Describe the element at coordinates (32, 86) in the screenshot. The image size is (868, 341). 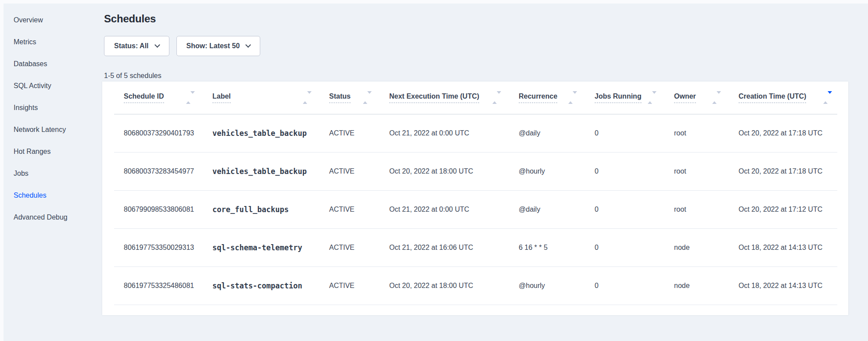
I see `sidebar-item-label: SQL Activity` at that location.